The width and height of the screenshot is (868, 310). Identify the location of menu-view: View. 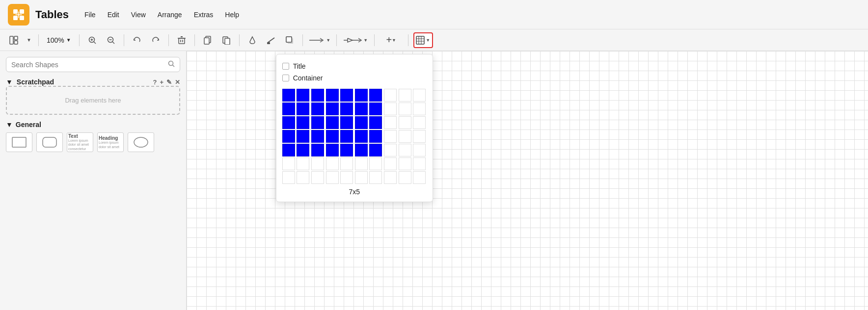
(138, 15).